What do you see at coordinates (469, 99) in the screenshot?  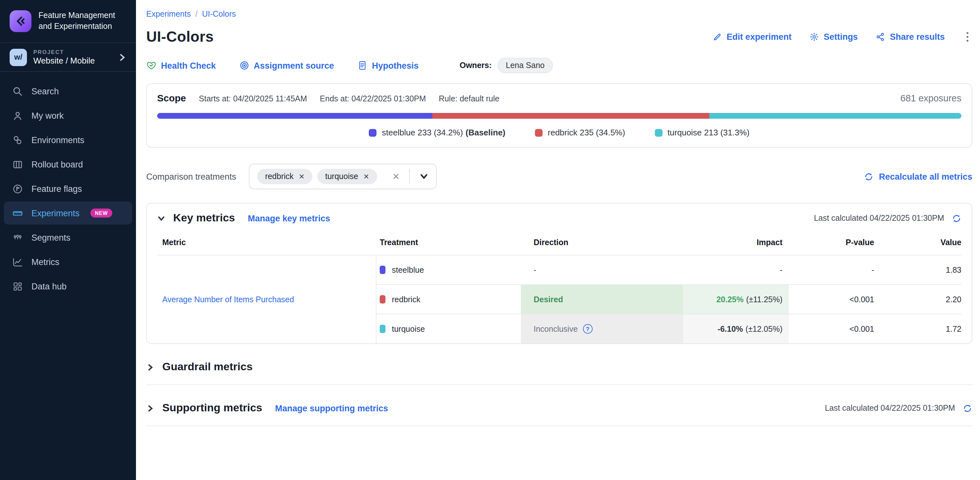 I see `scope-rule: Rule: default rule` at bounding box center [469, 99].